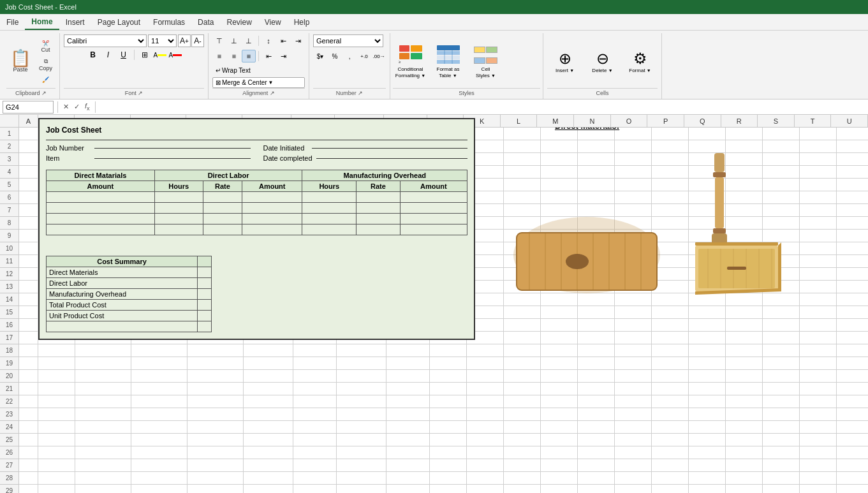  I want to click on cell-R1, so click(744, 134).